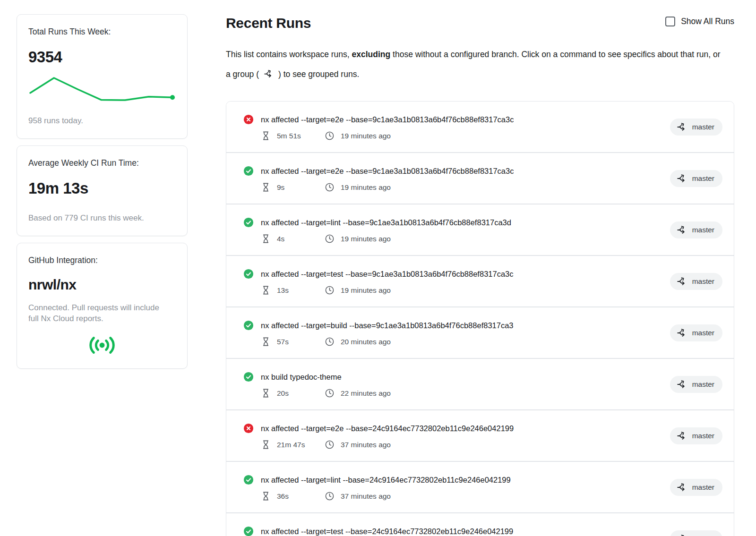  I want to click on github-integration-card: GitHub Integration: nrwl/nx Connected. P…, so click(102, 306).